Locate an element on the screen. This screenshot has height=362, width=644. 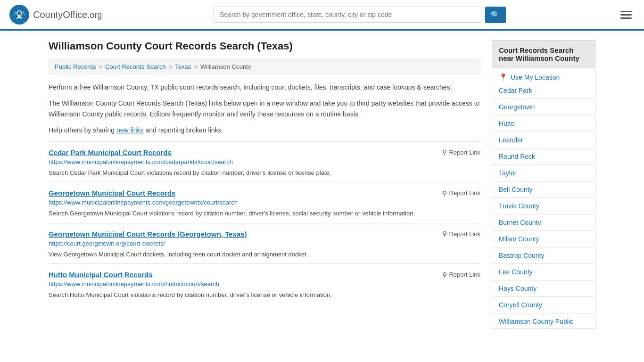
sidebar-link-3: Leander is located at coordinates (544, 140).